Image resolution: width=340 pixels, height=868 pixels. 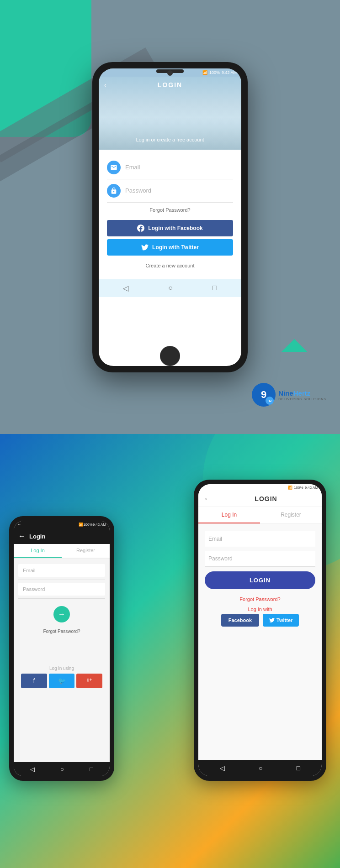 What do you see at coordinates (215, 73) in the screenshot?
I see `battery-level: 100%` at bounding box center [215, 73].